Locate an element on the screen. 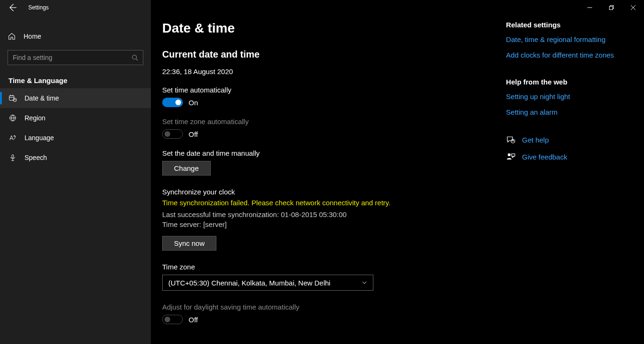 The height and width of the screenshot is (344, 644). titlebar: Settings is located at coordinates (75, 8).